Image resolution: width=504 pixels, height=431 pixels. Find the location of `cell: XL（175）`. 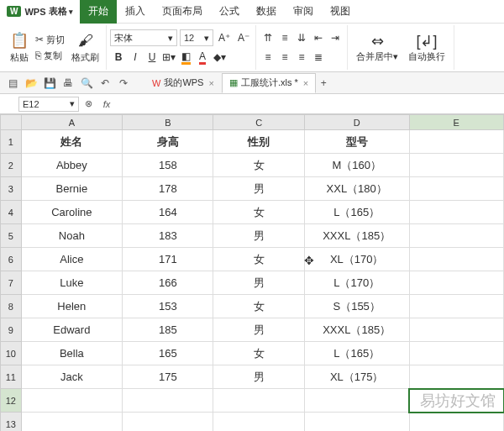

cell: XL（175） is located at coordinates (356, 377).